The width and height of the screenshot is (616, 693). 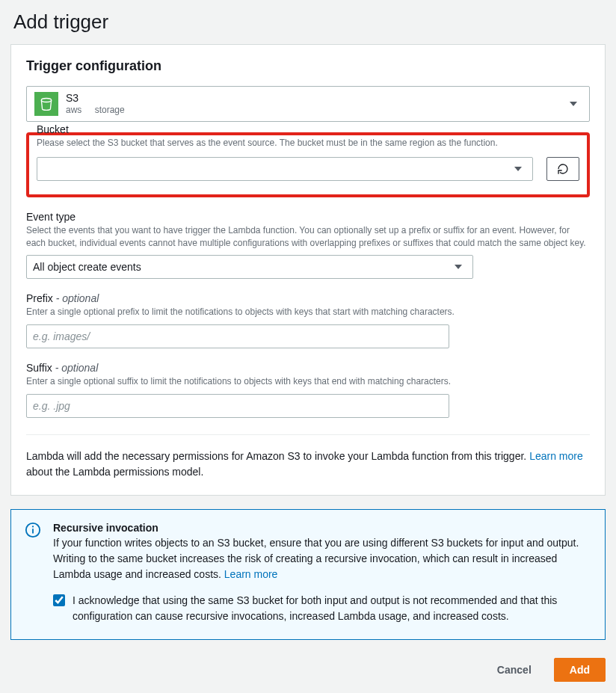 I want to click on cancel-button: Cancel, so click(x=514, y=670).